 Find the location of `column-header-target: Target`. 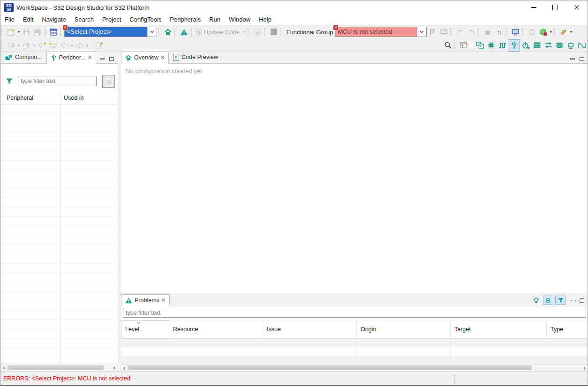

column-header-target: Target is located at coordinates (499, 329).